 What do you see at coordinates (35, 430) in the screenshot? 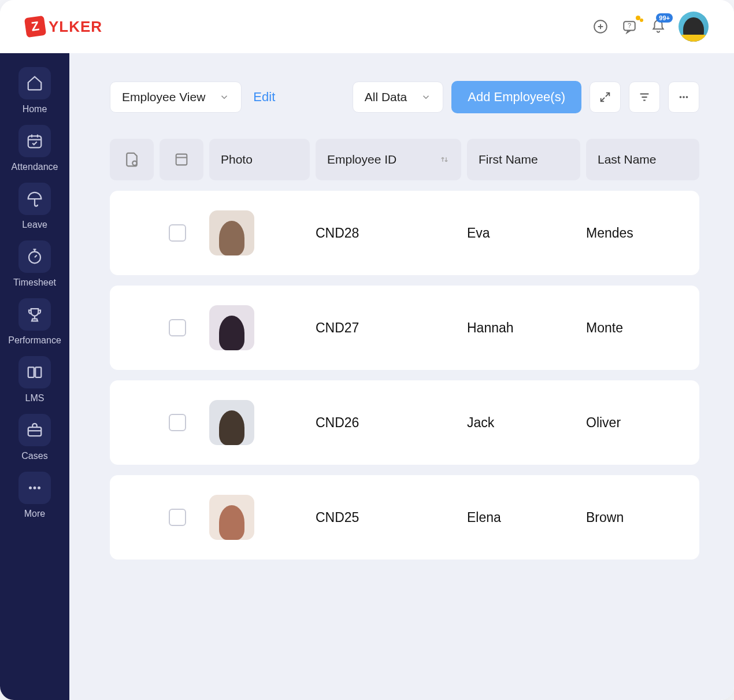
I see `briefcase-icon` at bounding box center [35, 430].